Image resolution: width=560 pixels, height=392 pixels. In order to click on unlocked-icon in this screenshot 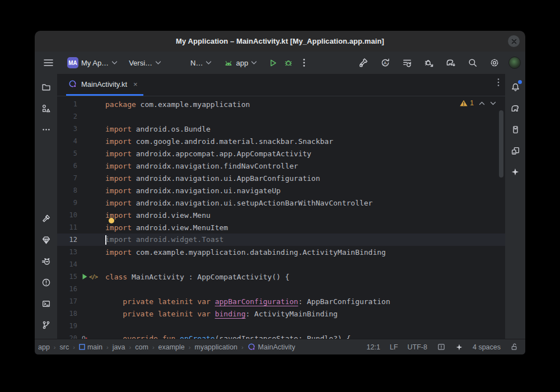, I will do `click(514, 347)`.